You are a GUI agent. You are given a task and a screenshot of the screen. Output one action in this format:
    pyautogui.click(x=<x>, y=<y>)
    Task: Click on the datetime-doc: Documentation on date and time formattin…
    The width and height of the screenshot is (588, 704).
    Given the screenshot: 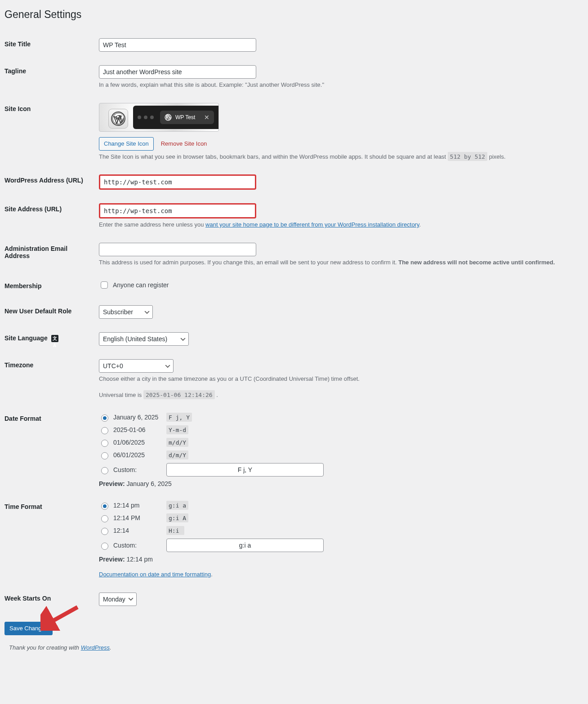 What is the action you would take?
    pyautogui.click(x=337, y=575)
    